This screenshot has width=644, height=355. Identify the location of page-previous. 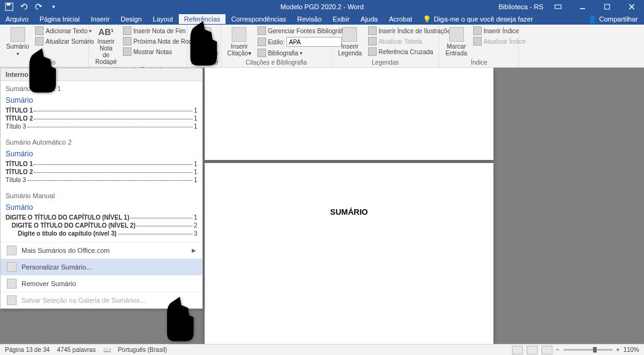
(349, 114).